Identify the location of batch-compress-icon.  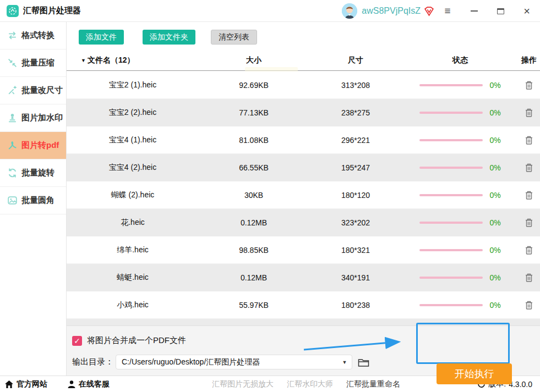
(12, 63).